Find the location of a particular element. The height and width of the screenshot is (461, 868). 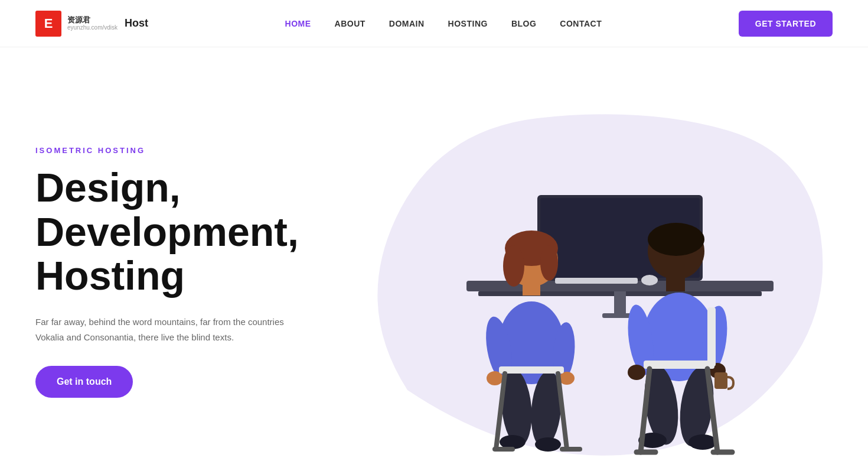

nav-link-home: HOME is located at coordinates (298, 24).